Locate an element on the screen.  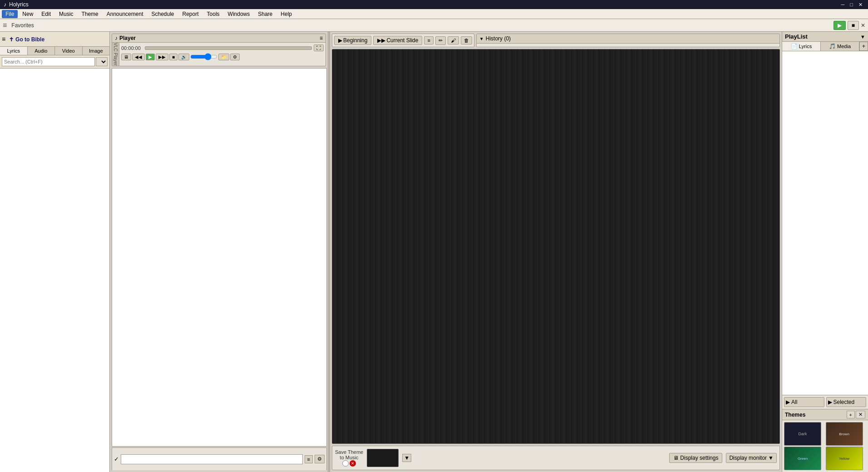
menu-schedule: Schedule is located at coordinates (163, 14).